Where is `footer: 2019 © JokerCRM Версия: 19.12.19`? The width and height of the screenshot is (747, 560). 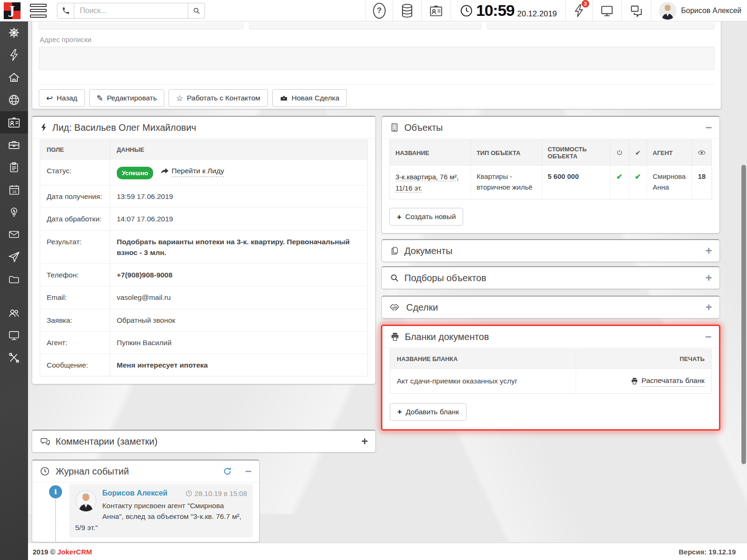
footer: 2019 © JokerCRM Версия: 19.12.19 is located at coordinates (388, 551).